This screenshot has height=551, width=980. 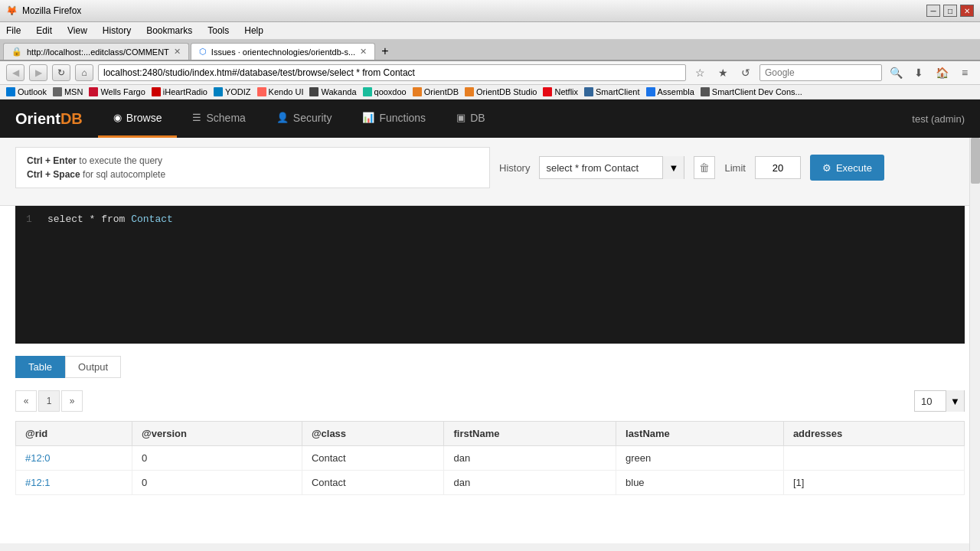 What do you see at coordinates (44, 31) in the screenshot?
I see `menu-edit: Edit` at bounding box center [44, 31].